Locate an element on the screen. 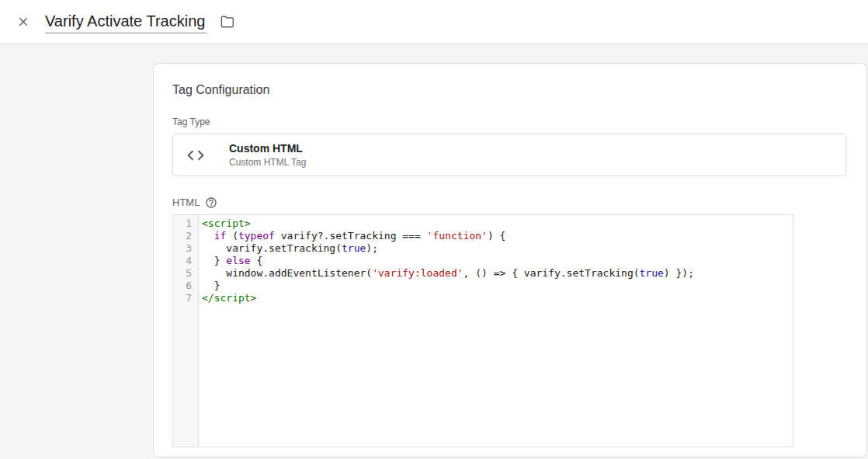 The height and width of the screenshot is (459, 868). code-line: } is located at coordinates (448, 286).